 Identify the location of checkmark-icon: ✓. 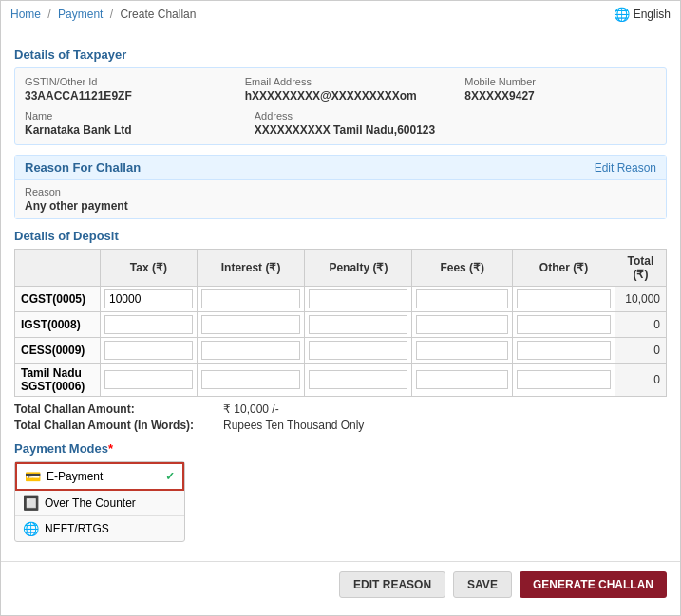
(170, 476).